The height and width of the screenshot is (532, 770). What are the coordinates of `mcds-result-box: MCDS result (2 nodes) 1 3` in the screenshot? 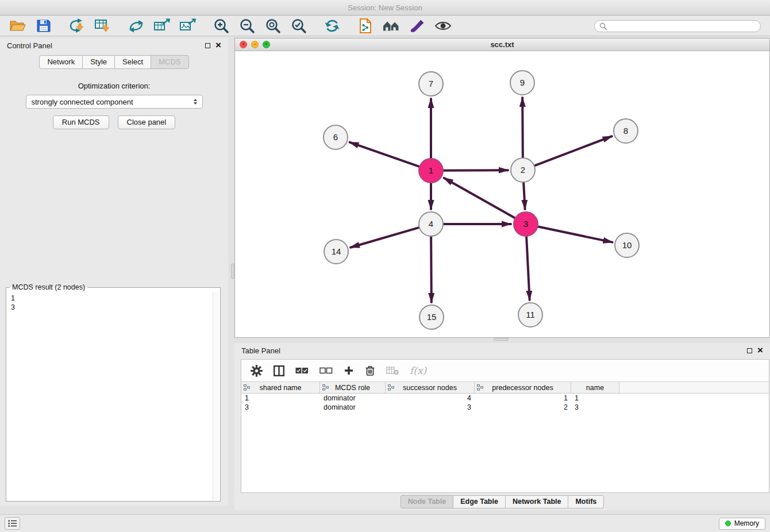 It's located at (113, 392).